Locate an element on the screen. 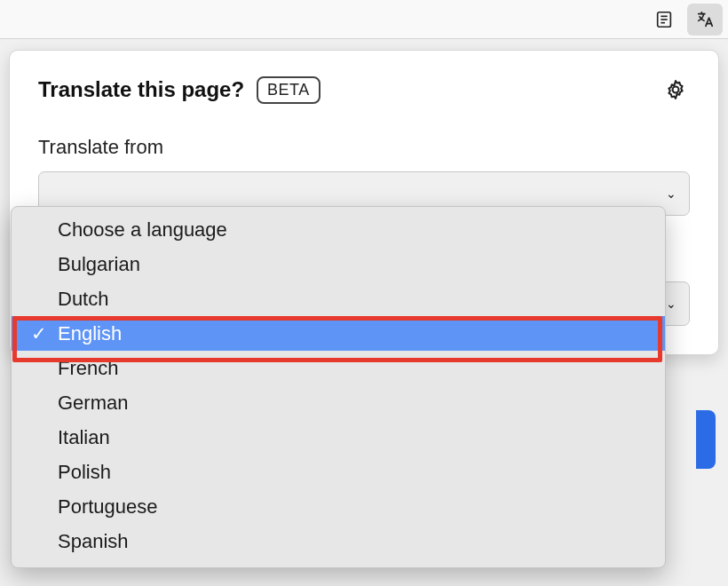 Image resolution: width=728 pixels, height=586 pixels. dropdown-item-label: Portuguese is located at coordinates (108, 507).